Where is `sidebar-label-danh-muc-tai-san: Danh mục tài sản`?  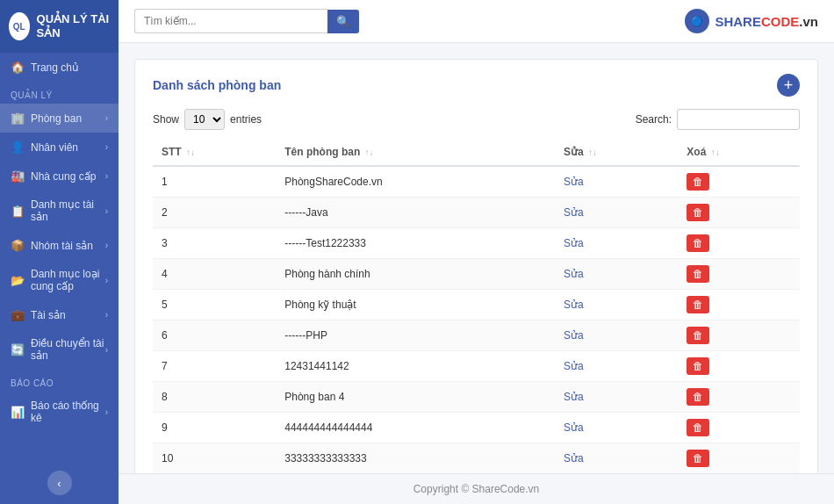 sidebar-label-danh-muc-tai-san: Danh mục tài sản is located at coordinates (68, 211).